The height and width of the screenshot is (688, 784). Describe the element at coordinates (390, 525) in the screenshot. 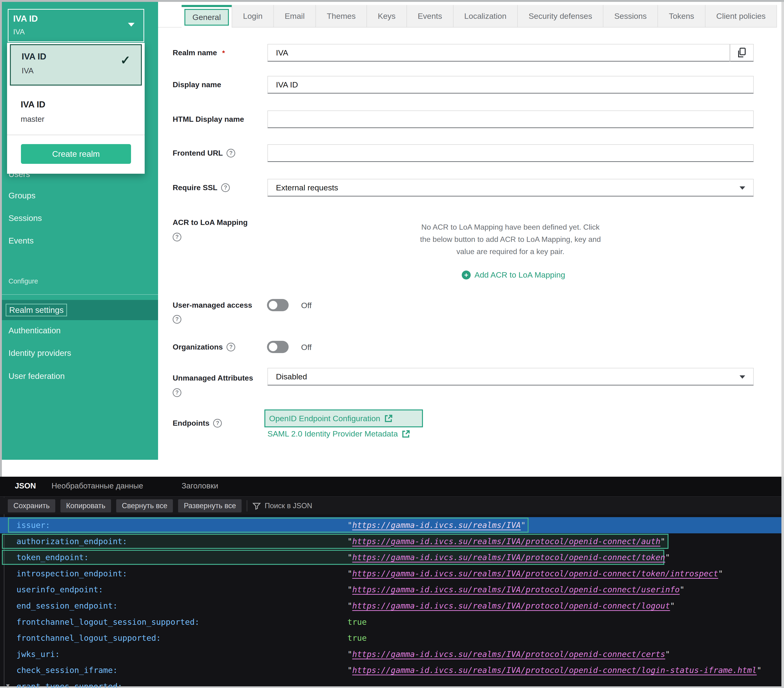

I see `json-row-issuer: issuer: "https://gamma-id.ivcs.su/realms…` at that location.